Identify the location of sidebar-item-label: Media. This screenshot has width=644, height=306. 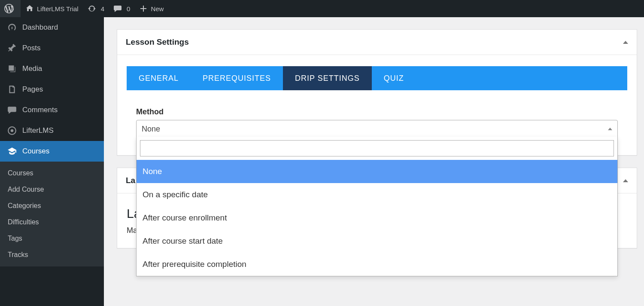
(32, 69).